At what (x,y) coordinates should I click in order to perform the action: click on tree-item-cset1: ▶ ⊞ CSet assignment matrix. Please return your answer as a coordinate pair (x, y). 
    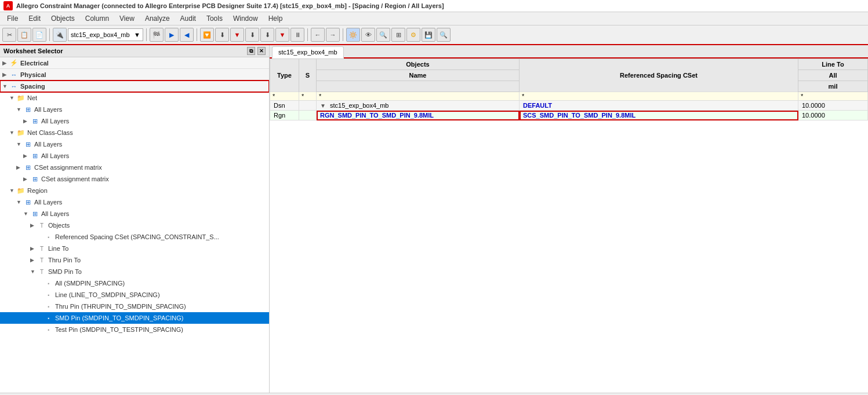
    Looking at the image, I should click on (135, 167).